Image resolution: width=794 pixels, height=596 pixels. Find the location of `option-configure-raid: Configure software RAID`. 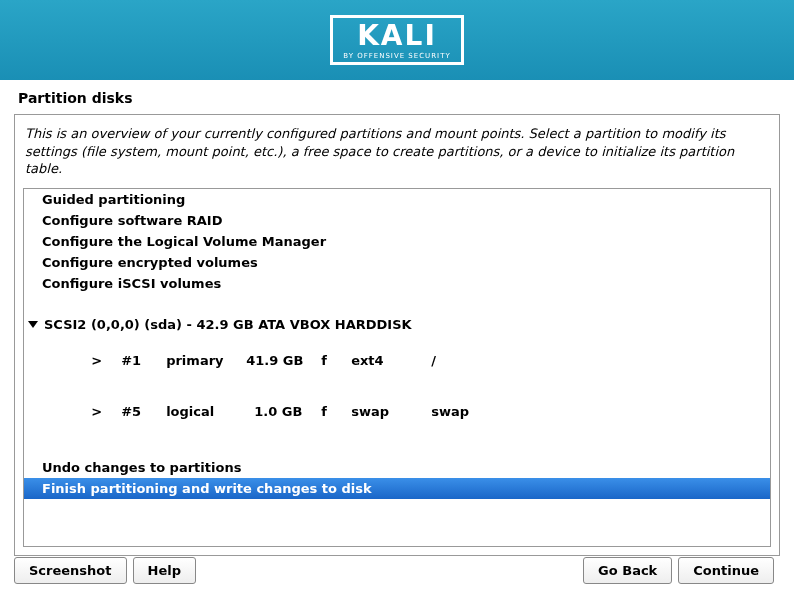

option-configure-raid: Configure software RAID is located at coordinates (397, 220).